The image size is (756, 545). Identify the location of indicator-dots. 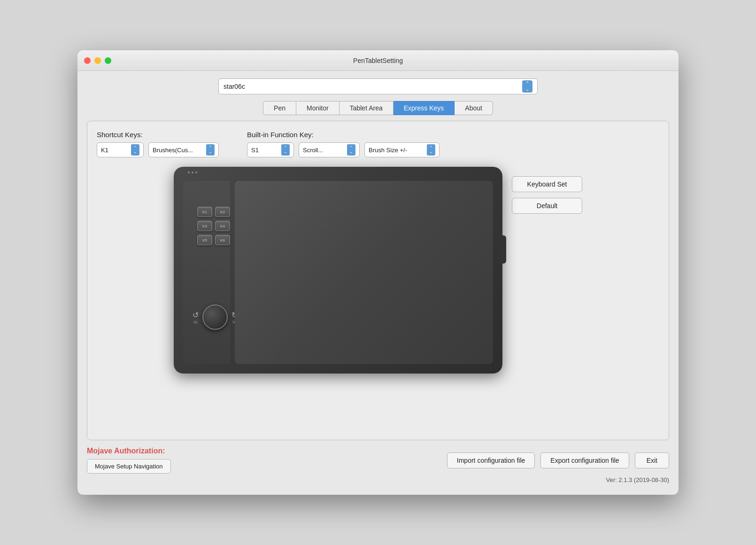
(193, 172).